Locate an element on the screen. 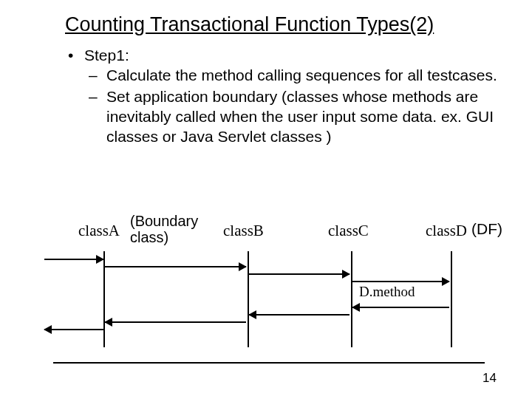 The image size is (532, 399). classA-note-line2: class) is located at coordinates (149, 237).